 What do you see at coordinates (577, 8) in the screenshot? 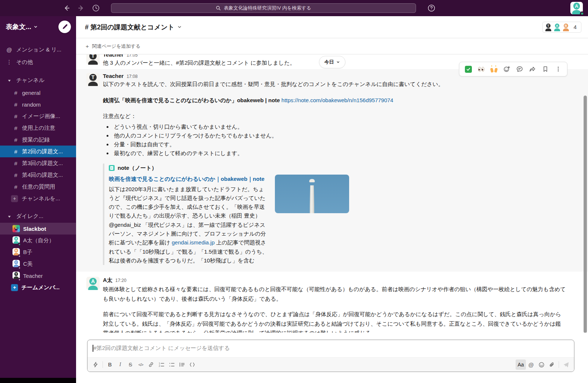
I see `account-avatar: A` at bounding box center [577, 8].